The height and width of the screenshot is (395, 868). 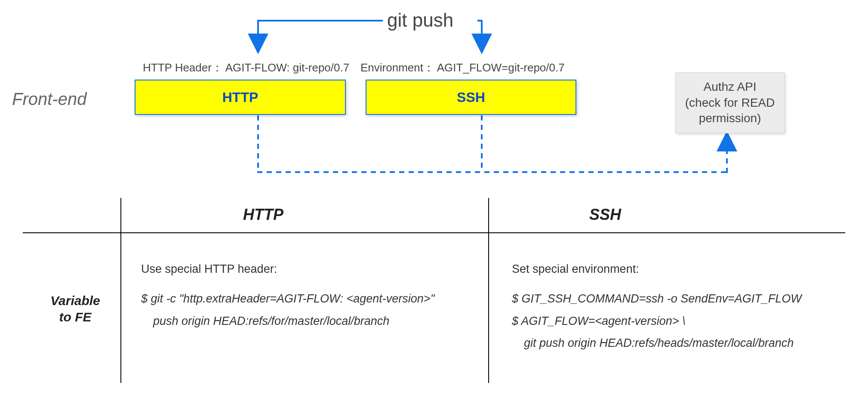 I want to click on env-label: Environment： AGIT_FLOW=git-repo/0.7, so click(x=463, y=68).